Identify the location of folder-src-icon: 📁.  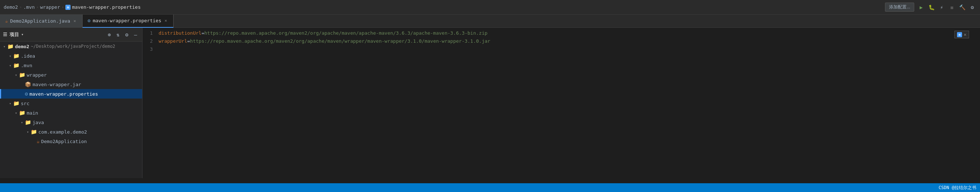
(16, 103).